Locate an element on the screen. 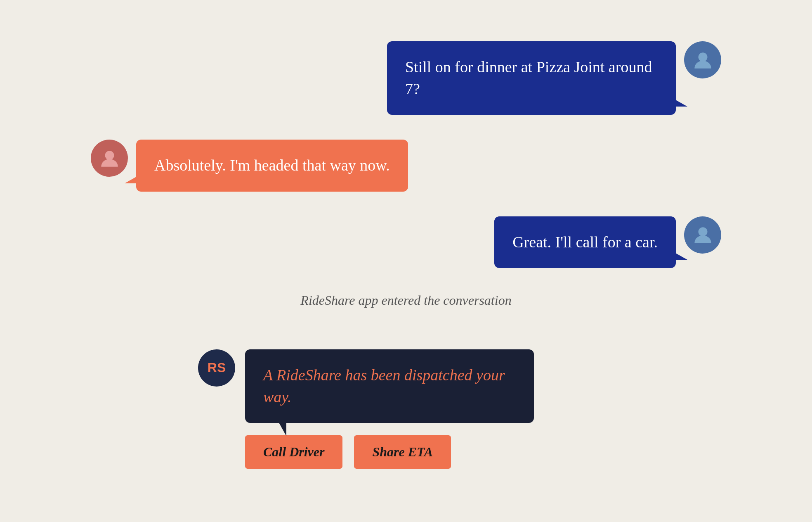 Image resolution: width=812 pixels, height=522 pixels. message-text-1: Still on for dinner at Pizza Joint aroun… is located at coordinates (529, 78).